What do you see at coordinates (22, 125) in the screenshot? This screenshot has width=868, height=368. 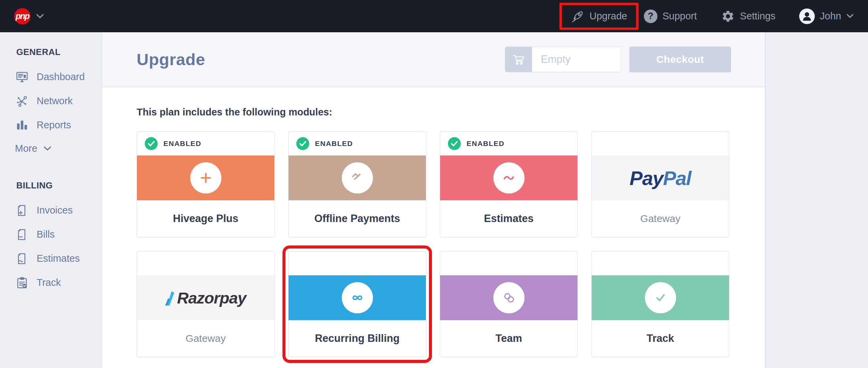 I see `bar-chart-icon` at bounding box center [22, 125].